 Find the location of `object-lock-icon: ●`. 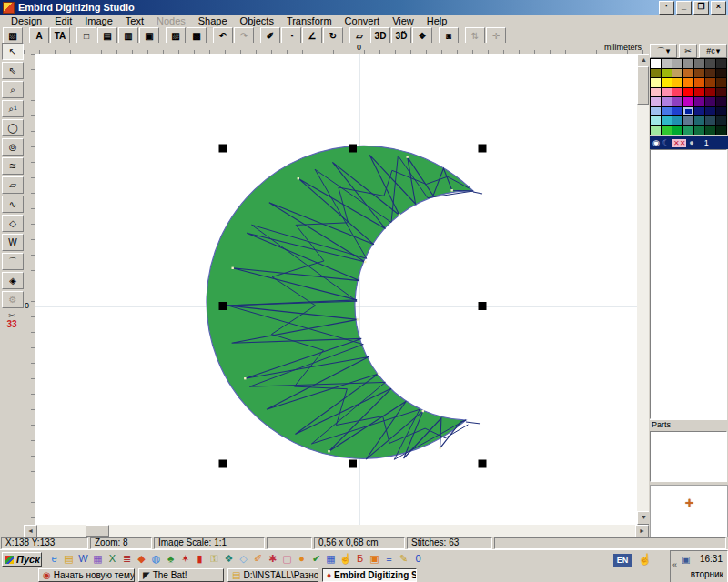

object-lock-icon: ● is located at coordinates (692, 143).